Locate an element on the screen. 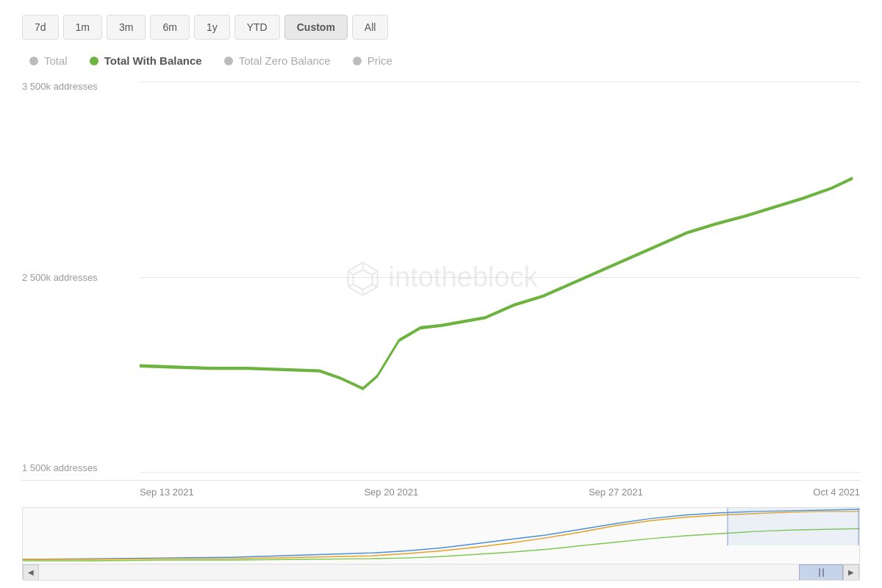  nav-scroll-left-button: ◀ is located at coordinates (31, 573).